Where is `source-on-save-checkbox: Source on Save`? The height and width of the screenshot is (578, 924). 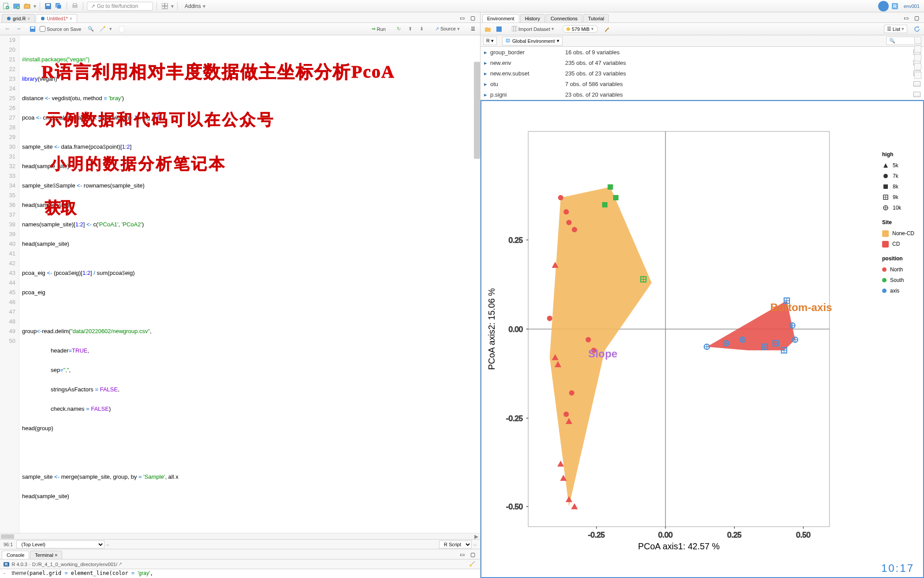
source-on-save-checkbox: Source on Save is located at coordinates (60, 29).